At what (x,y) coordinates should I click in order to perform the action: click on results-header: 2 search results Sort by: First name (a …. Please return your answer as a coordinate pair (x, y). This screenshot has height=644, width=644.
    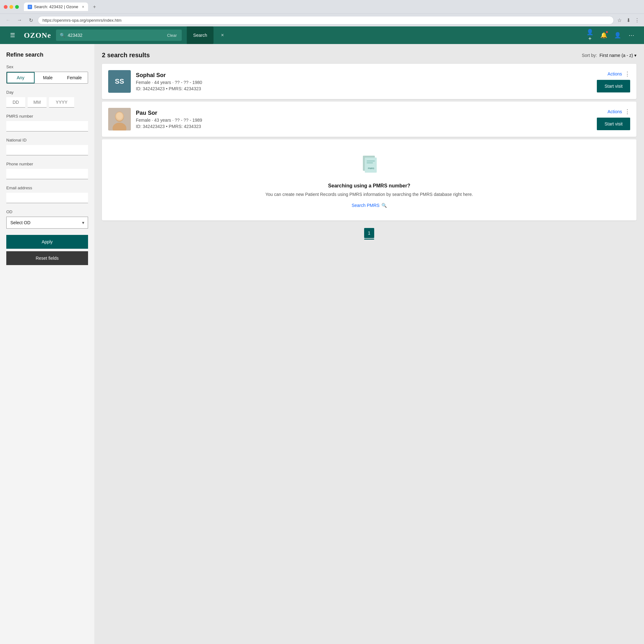
    Looking at the image, I should click on (369, 55).